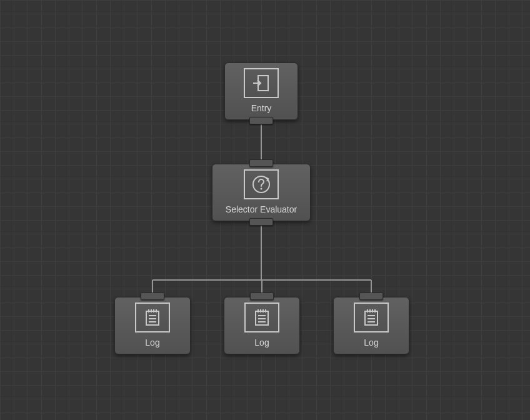 Image resolution: width=530 pixels, height=420 pixels. I want to click on node-selector-label: Selector Evaluator, so click(261, 209).